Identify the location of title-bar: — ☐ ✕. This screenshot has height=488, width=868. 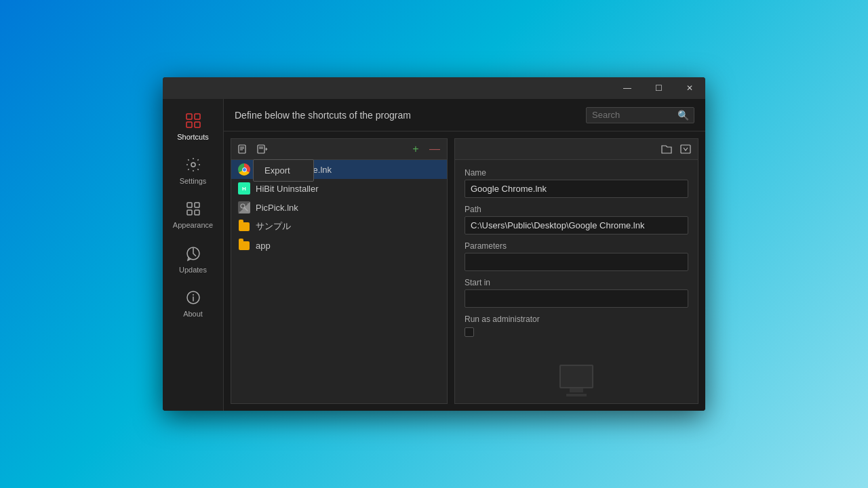
(434, 88).